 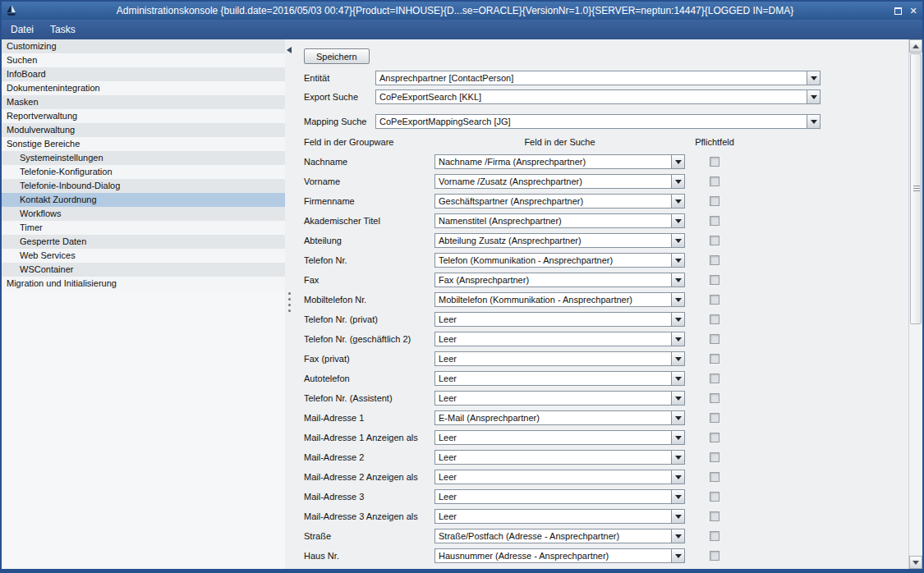 I want to click on close-button: ✕, so click(x=913, y=11).